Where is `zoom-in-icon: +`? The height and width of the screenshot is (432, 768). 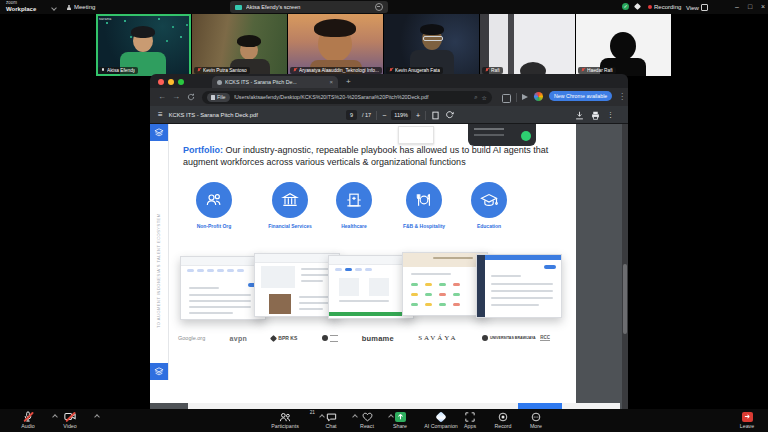 zoom-in-icon: + is located at coordinates (418, 116).